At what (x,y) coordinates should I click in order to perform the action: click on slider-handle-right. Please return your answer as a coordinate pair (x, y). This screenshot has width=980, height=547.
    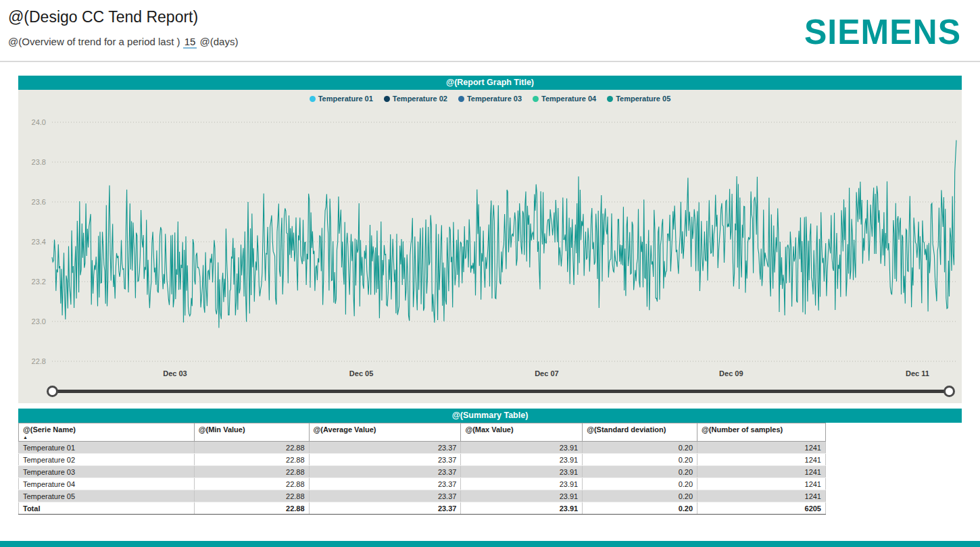
    Looking at the image, I should click on (949, 392).